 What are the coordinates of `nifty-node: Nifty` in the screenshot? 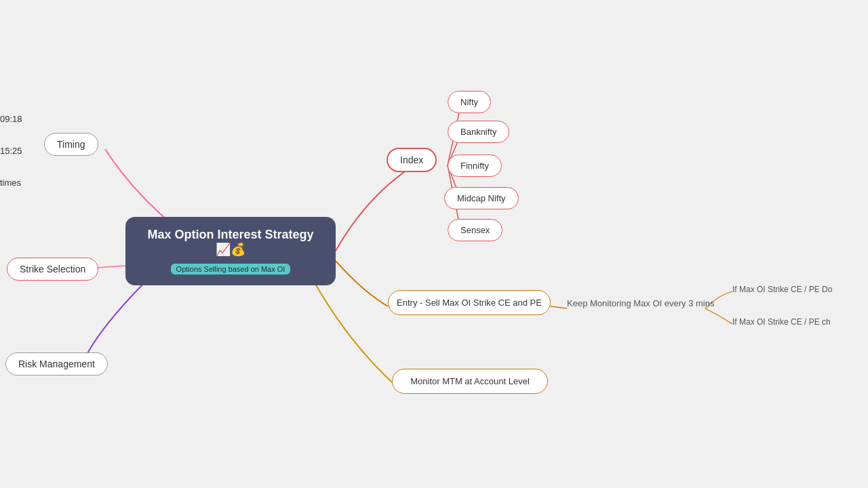 It's located at (469, 102).